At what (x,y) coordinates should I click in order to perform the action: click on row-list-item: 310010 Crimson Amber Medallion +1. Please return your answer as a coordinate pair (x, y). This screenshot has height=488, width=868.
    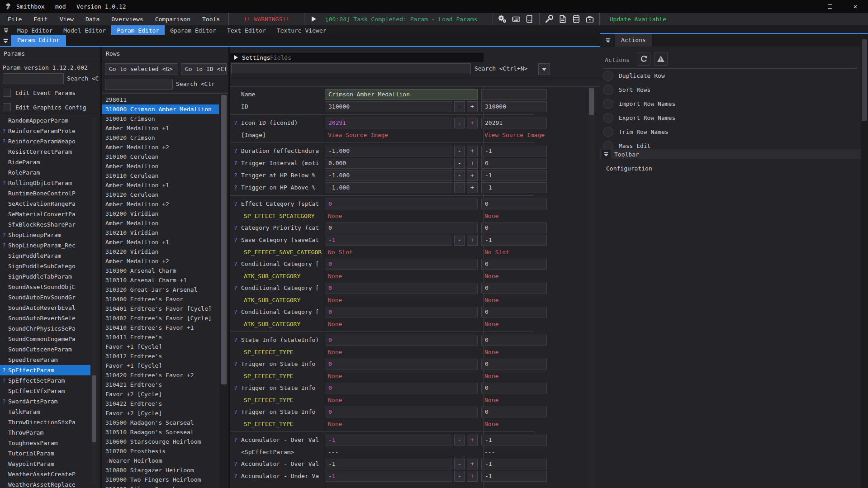
    Looking at the image, I should click on (161, 123).